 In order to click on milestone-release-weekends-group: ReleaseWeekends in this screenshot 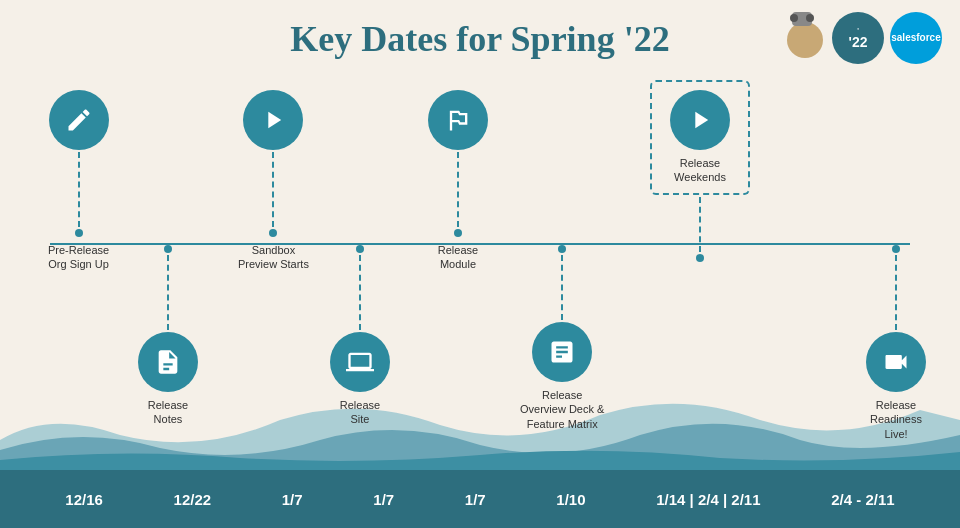, I will do `click(700, 171)`.